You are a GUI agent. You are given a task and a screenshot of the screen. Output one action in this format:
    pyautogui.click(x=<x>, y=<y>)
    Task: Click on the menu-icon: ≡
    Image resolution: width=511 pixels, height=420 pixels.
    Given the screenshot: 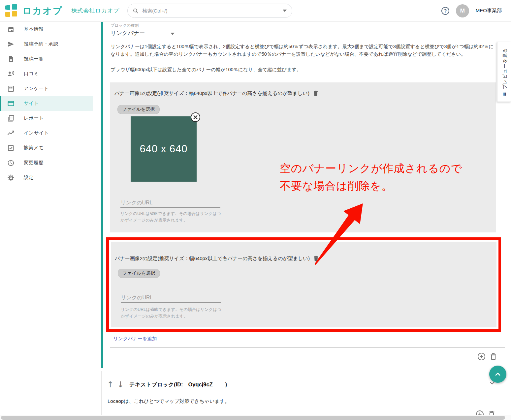 What is the action you would take?
    pyautogui.click(x=504, y=94)
    